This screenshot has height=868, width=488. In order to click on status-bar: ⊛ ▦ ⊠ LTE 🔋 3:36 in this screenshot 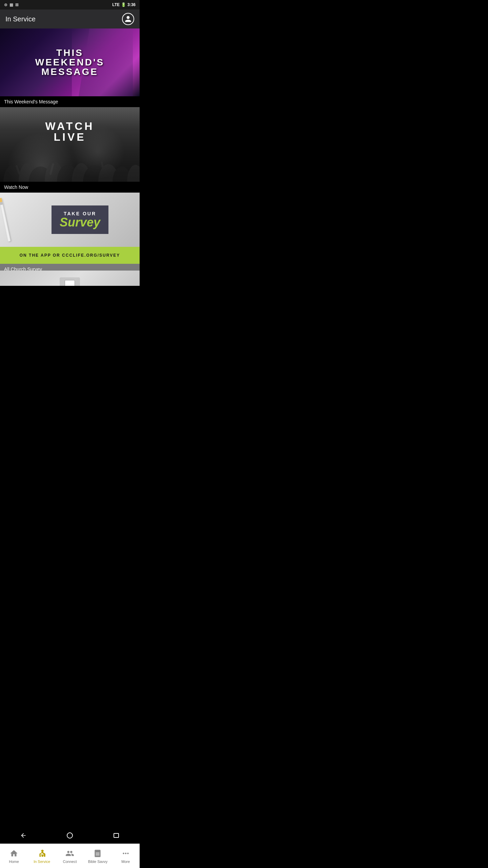, I will do `click(70, 5)`.